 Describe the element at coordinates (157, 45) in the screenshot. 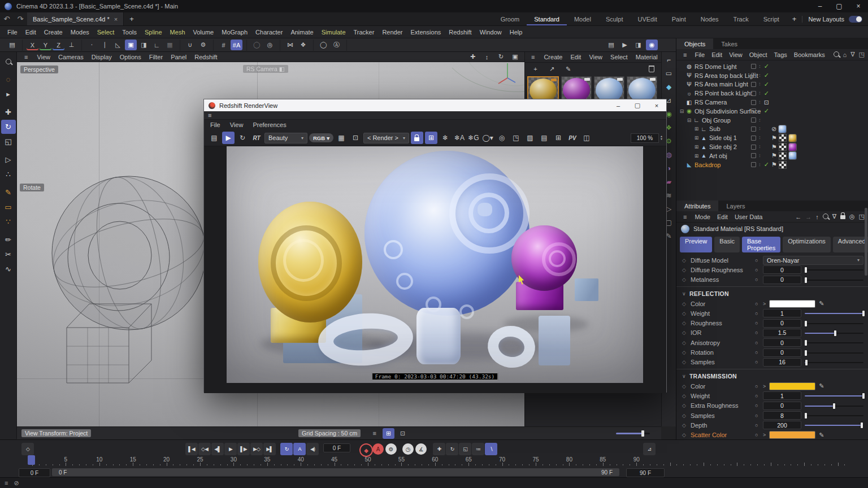

I see `workplane-icon: ∟` at that location.